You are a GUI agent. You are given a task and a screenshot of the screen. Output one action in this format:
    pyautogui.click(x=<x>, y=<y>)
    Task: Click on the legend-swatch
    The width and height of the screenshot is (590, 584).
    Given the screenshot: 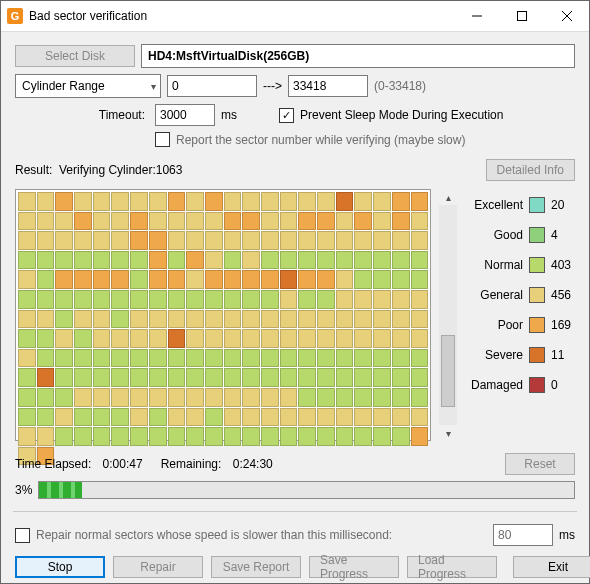 What is the action you would take?
    pyautogui.click(x=537, y=385)
    